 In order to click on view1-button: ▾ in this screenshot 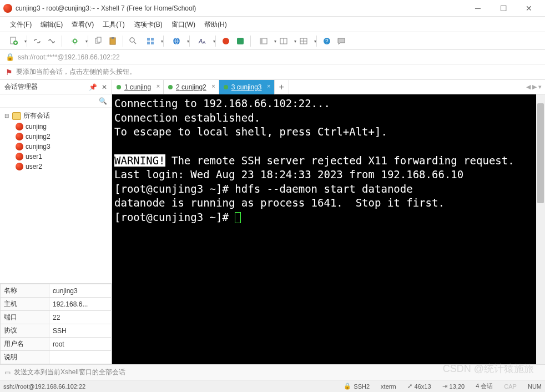, I will do `click(264, 41)`.